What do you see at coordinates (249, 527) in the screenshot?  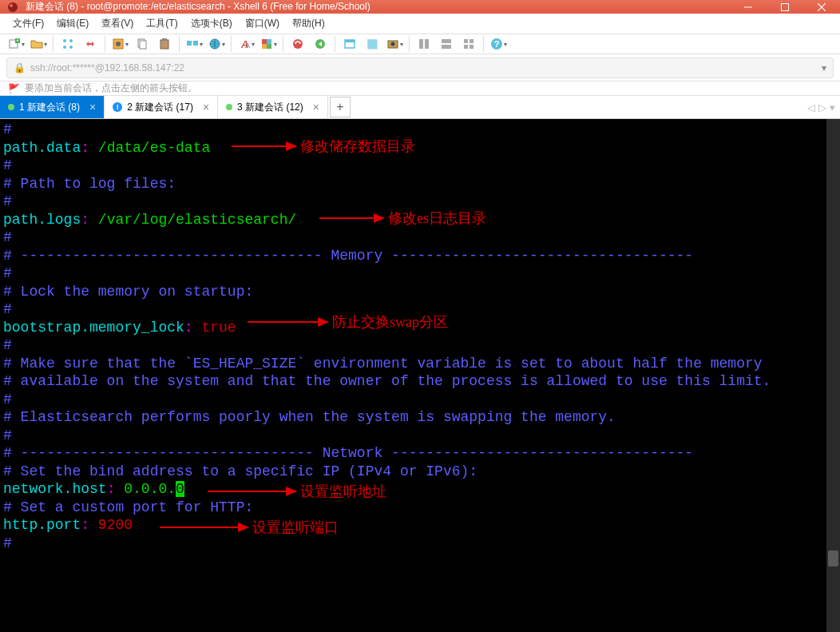 I see `annotation-5: 设置监听端口` at bounding box center [249, 527].